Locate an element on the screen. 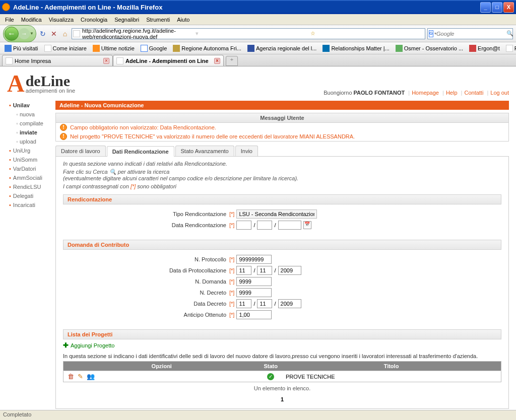 Image resolution: width=516 pixels, height=420 pixels. bookmark-item: Come iniziare is located at coordinates (66, 48).